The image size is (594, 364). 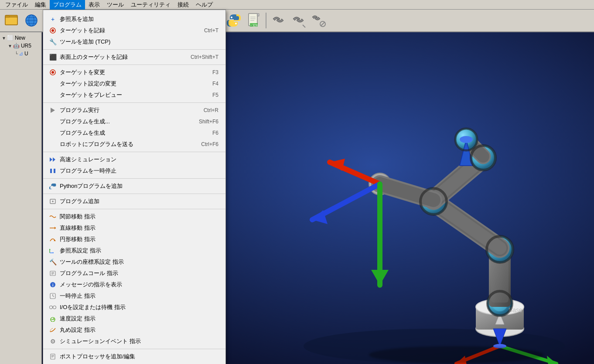 What do you see at coordinates (134, 239) in the screenshot?
I see `menu-circular-move: 円形移動 指示` at bounding box center [134, 239].